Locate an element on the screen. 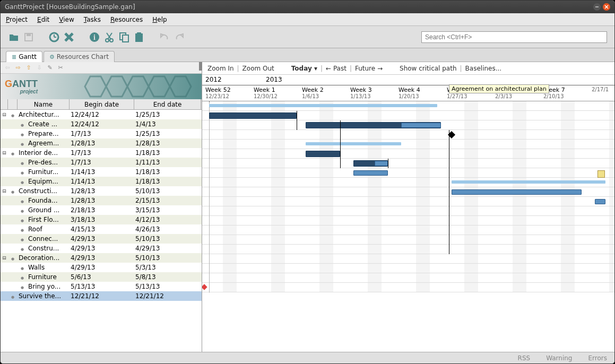  status-warning: Warning is located at coordinates (559, 358).